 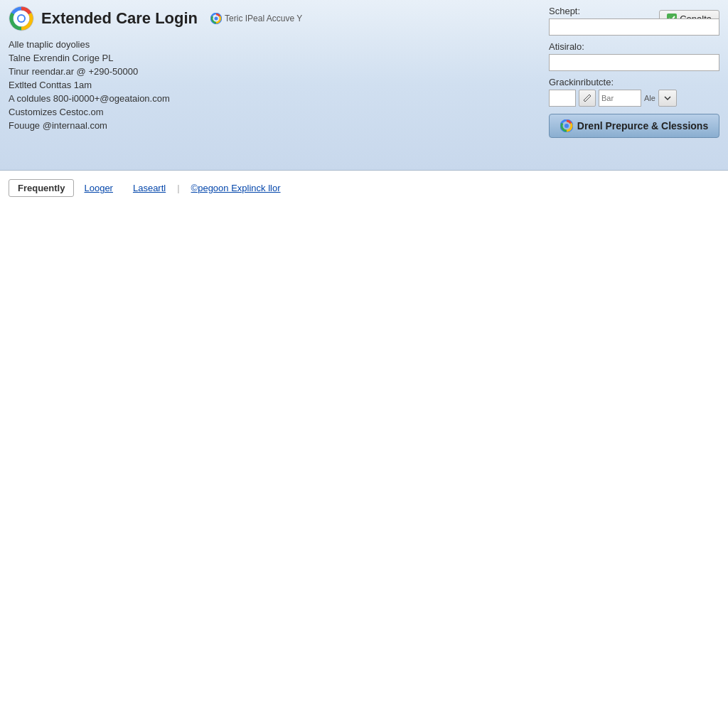 What do you see at coordinates (236, 188) in the screenshot?
I see `nav-tab-pegoon: ©pegoon Explinck llor` at bounding box center [236, 188].